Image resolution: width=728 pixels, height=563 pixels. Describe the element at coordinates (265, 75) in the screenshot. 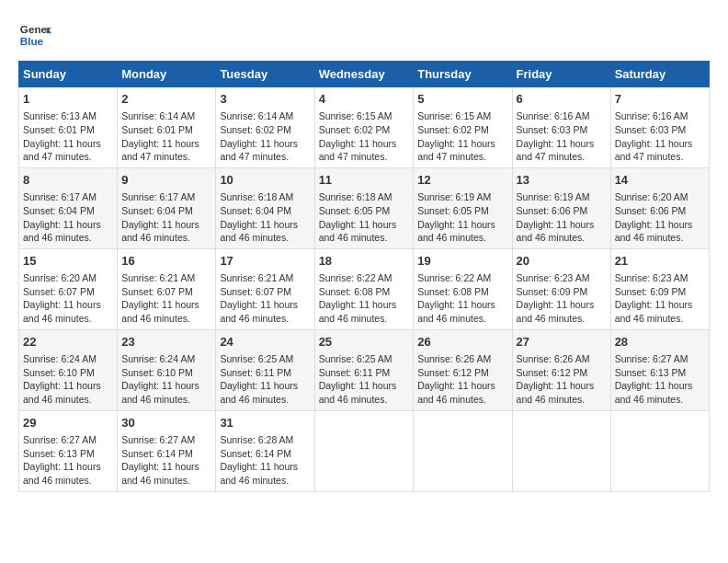

I see `column-header-tuesday: Tuesday` at that location.